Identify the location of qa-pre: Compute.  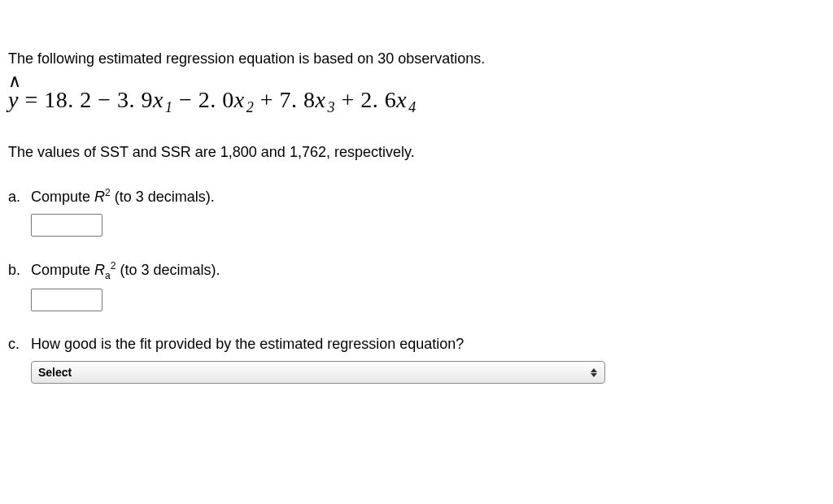
(63, 197).